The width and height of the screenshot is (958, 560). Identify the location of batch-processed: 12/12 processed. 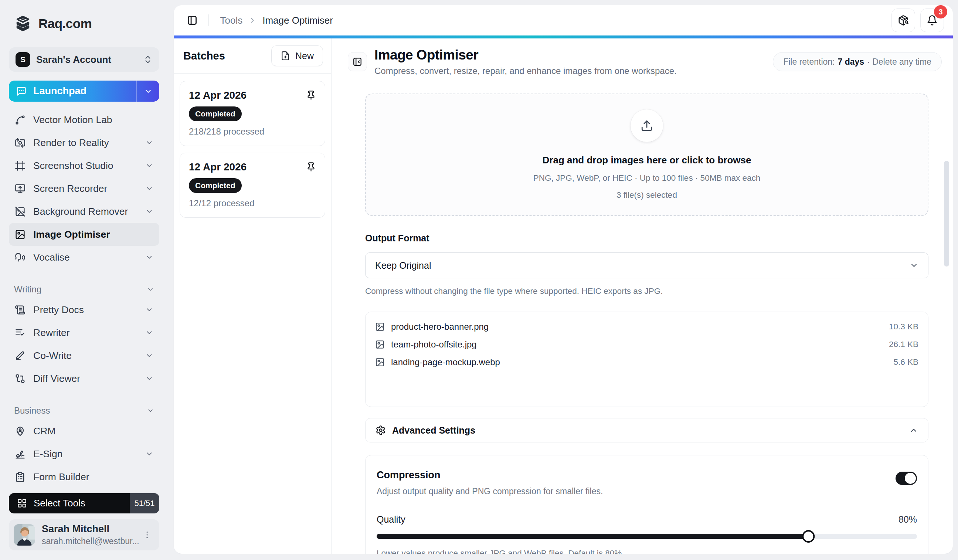
(252, 203).